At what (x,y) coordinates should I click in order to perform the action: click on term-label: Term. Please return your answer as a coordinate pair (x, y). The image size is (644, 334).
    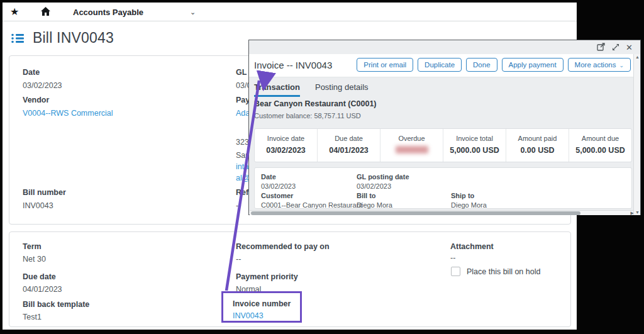
    Looking at the image, I should click on (32, 247).